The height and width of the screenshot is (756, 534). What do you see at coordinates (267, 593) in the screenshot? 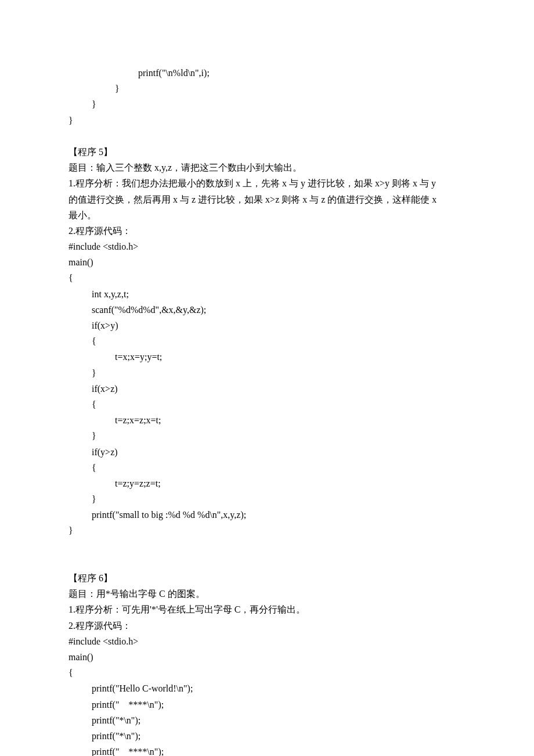
I see `topic-text: 题目：用*号输出字母 C 的图案。` at bounding box center [267, 593].